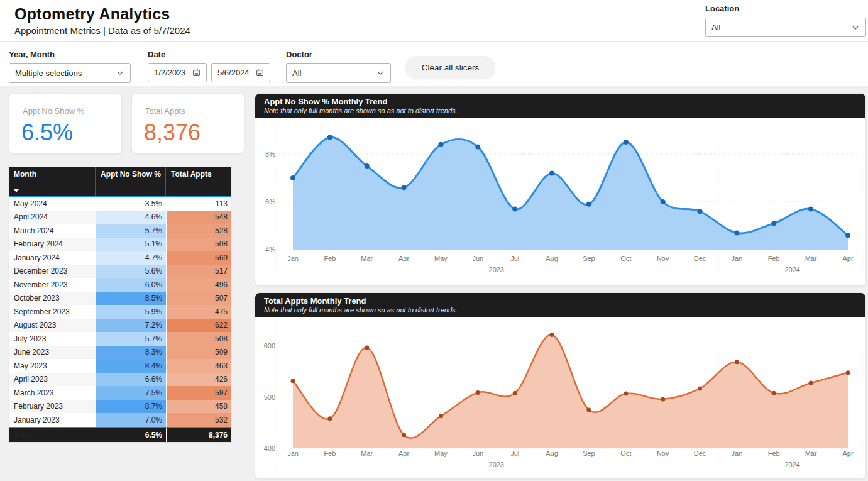 The height and width of the screenshot is (481, 868). Describe the element at coordinates (120, 420) in the screenshot. I see `table-row: January 20237.0%532` at that location.